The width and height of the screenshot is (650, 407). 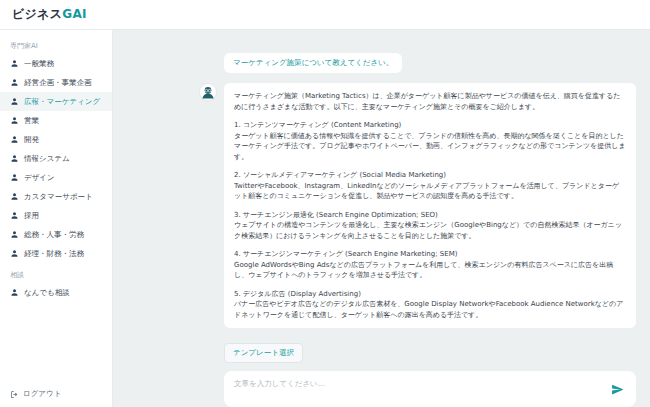 What do you see at coordinates (56, 64) in the screenshot?
I see `sidebar-item-expert-0: 一般業務` at bounding box center [56, 64].